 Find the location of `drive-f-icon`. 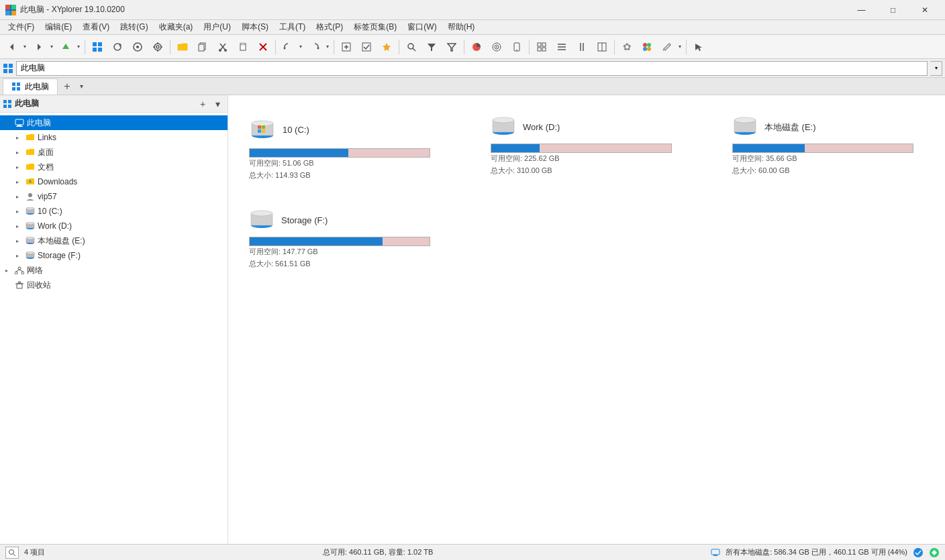

drive-f-icon is located at coordinates (30, 256).